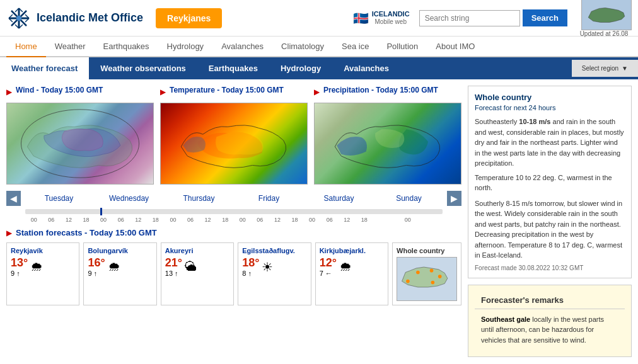 This screenshot has height=364, width=638. Describe the element at coordinates (14, 198) in the screenshot. I see `prev-day-button: ◀` at that location.